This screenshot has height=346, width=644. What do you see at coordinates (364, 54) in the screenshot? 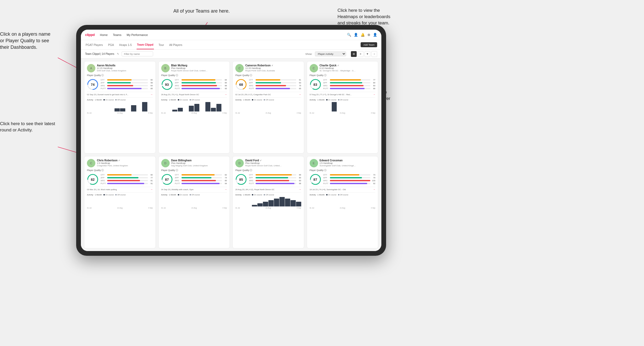
I see `view-icons: ⊞ ≡ ▼ ↕` at bounding box center [364, 54].